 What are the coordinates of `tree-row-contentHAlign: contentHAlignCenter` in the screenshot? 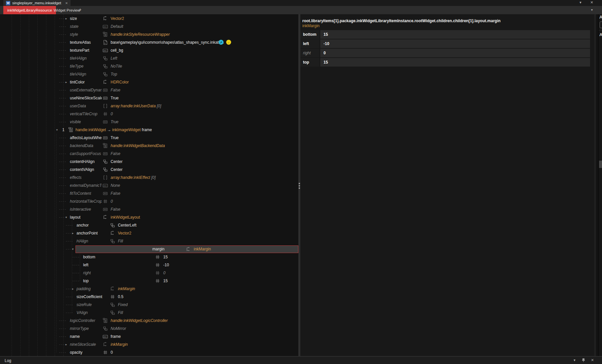 It's located at (149, 162).